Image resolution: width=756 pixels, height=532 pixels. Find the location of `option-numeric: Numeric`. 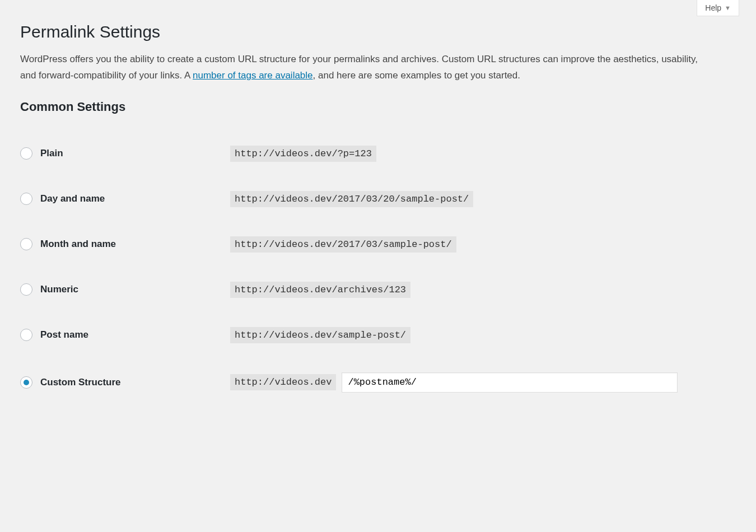

option-numeric: Numeric is located at coordinates (122, 290).